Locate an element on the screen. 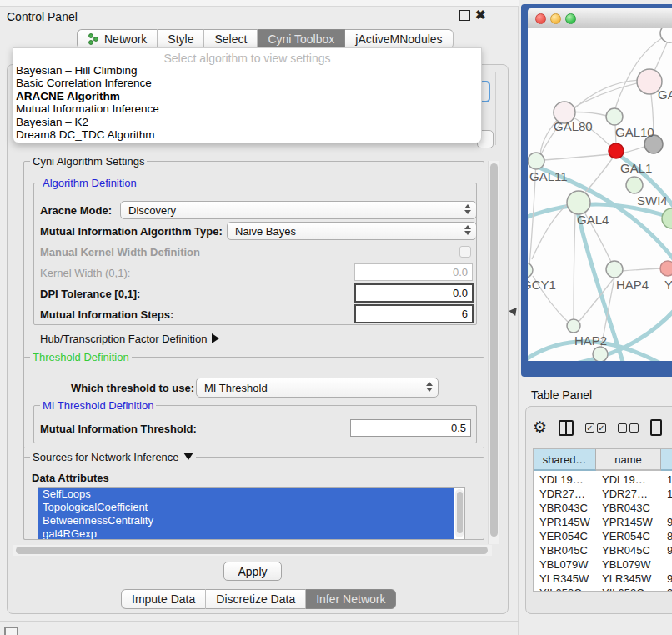 The image size is (672, 635). dropdown-item: Basic Correlation Inference is located at coordinates (247, 83).